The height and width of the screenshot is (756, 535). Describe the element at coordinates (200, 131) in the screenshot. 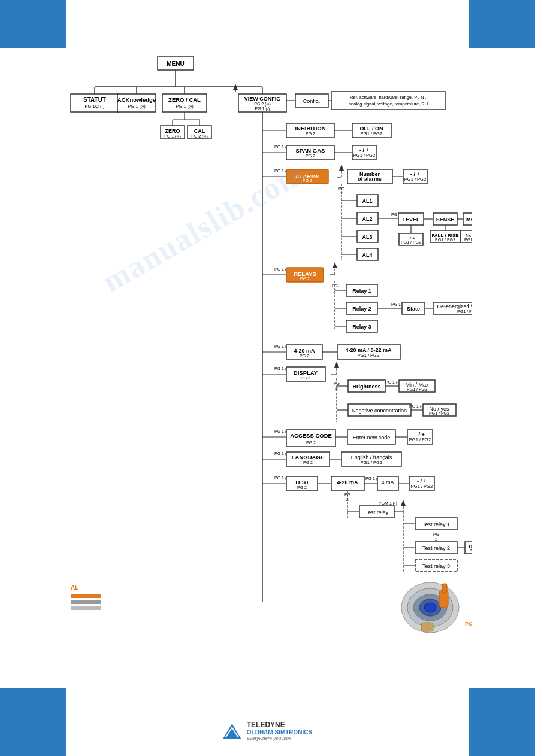

I see `svg-text: CAL` at that location.